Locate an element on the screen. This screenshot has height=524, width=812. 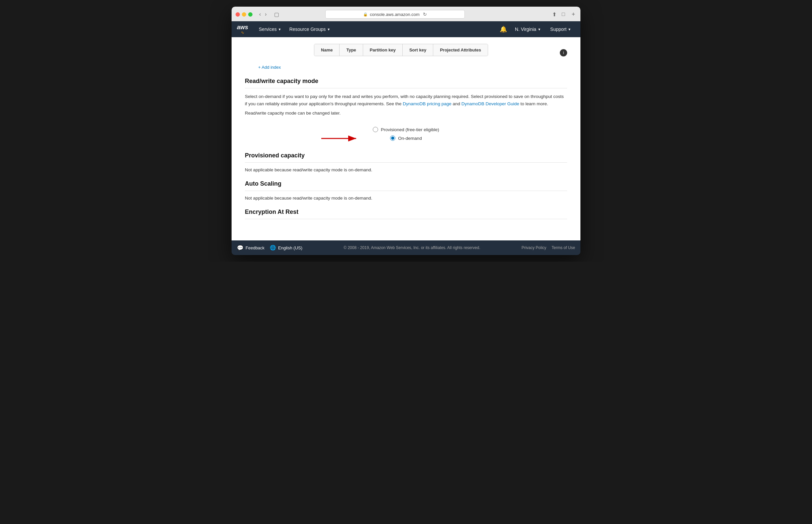
provisioned-label: Provisioned (free-tier eligible) is located at coordinates (410, 130).